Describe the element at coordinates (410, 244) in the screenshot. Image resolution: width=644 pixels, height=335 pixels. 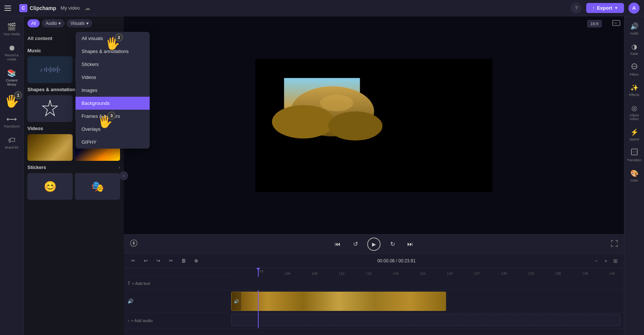
I see `skip-forward-button: ⏭` at that location.